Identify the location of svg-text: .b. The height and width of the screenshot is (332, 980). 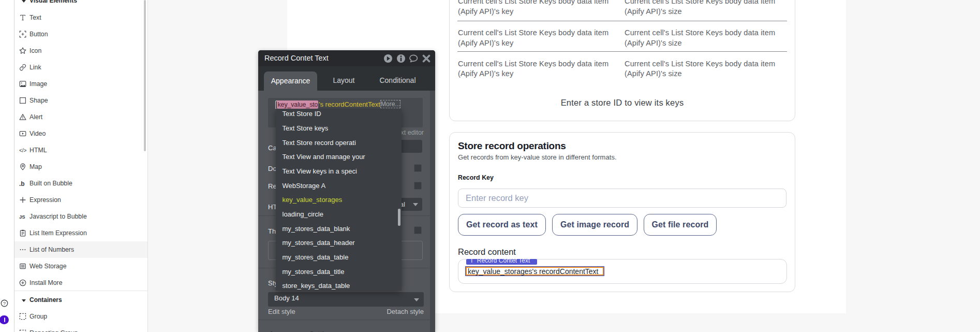
(22, 184).